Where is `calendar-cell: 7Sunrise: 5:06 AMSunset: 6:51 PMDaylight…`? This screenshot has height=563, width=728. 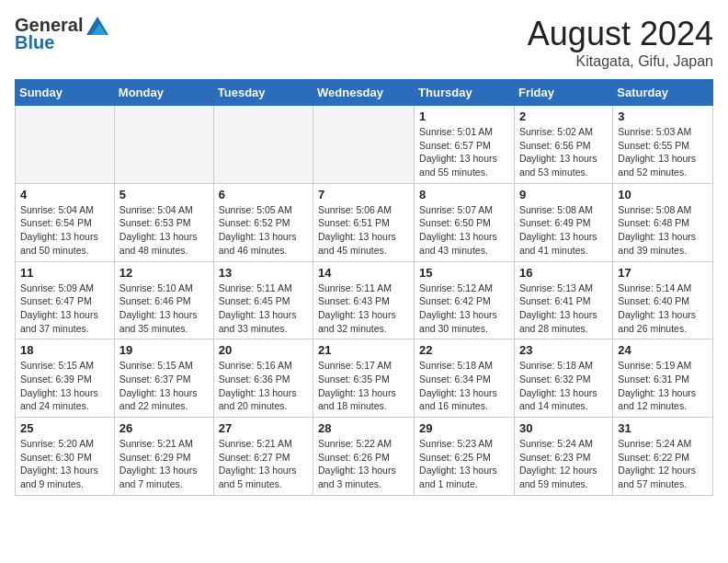
calendar-cell: 7Sunrise: 5:06 AMSunset: 6:51 PMDaylight… is located at coordinates (364, 223).